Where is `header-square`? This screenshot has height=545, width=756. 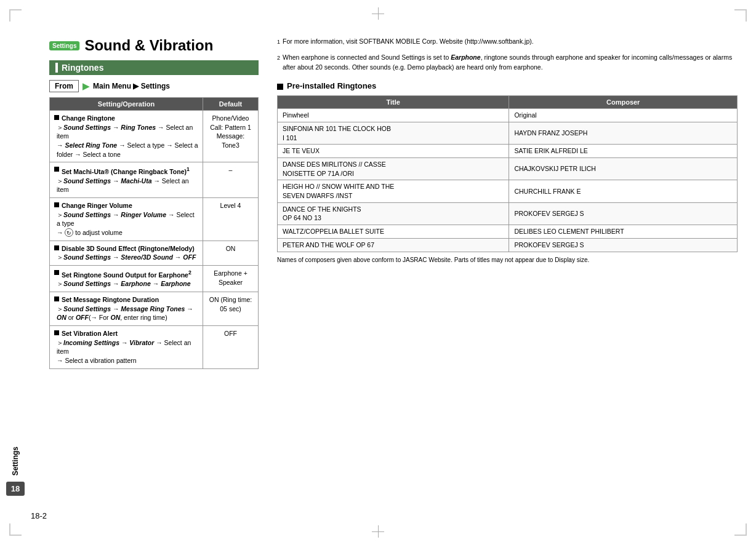
header-square is located at coordinates (280, 87).